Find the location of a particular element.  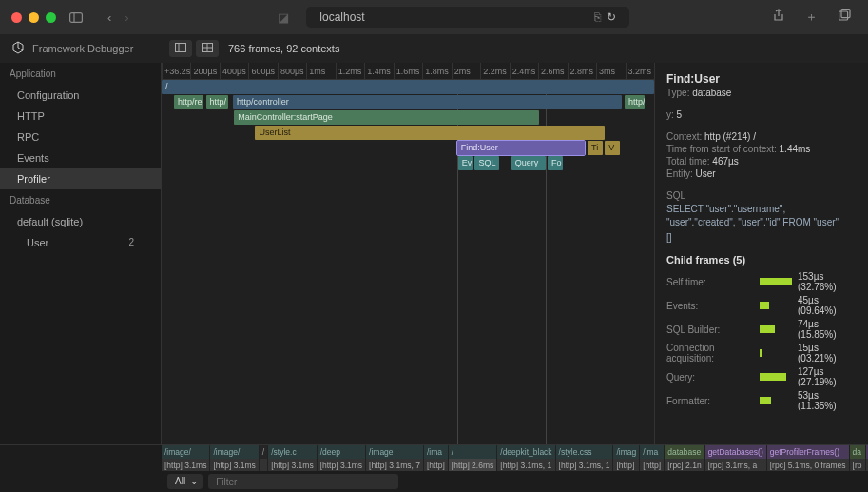

sidebar-item-rpc: RPC is located at coordinates (80, 137).